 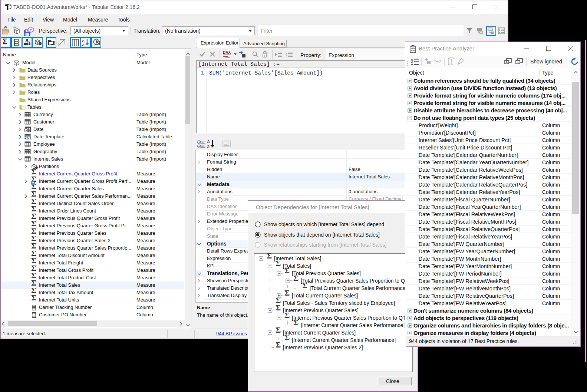 I want to click on svg-text: b, so click(x=267, y=53).